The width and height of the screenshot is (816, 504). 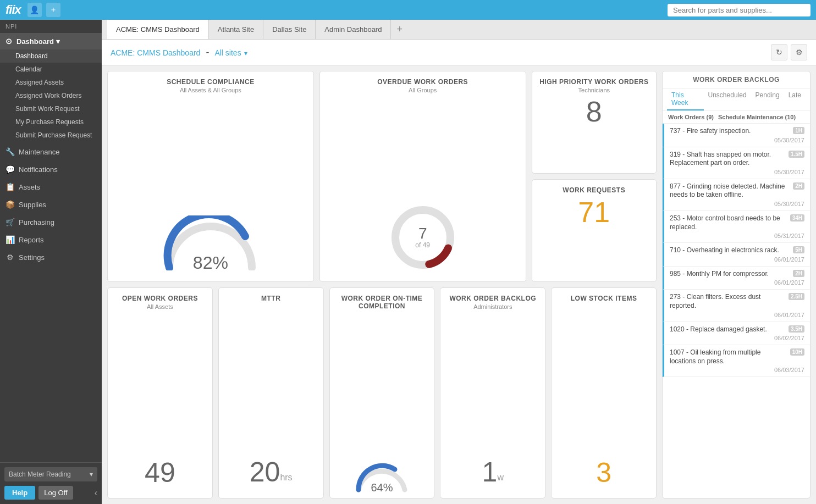 I want to click on sidebar-sub-calendar: Calendar, so click(x=51, y=69).